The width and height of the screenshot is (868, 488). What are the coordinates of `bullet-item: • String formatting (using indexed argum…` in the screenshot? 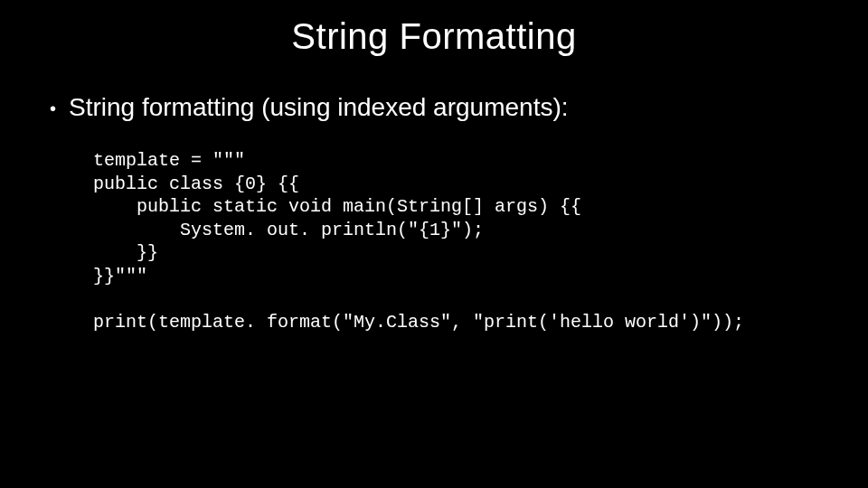 It's located at (441, 108).